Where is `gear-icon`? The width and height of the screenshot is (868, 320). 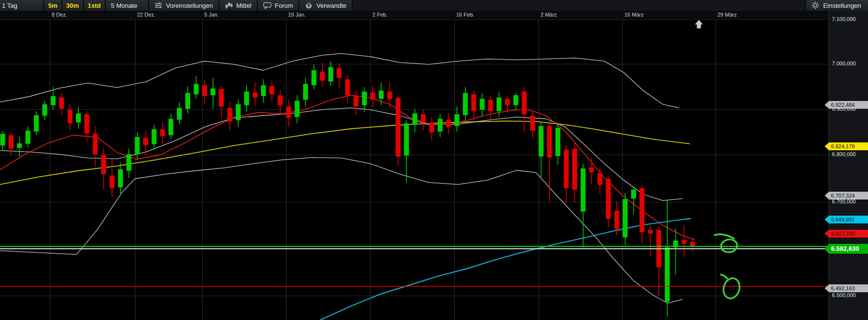 gear-icon is located at coordinates (816, 5).